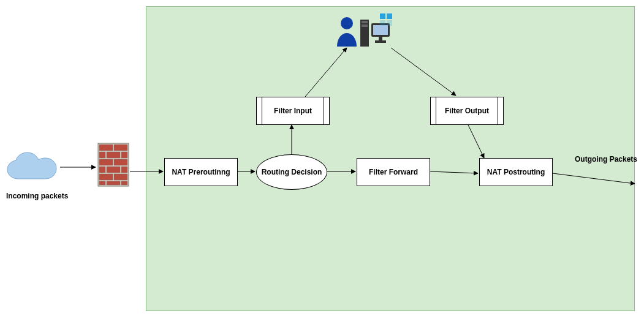  I want to click on edge-natpost-out, so click(594, 179).